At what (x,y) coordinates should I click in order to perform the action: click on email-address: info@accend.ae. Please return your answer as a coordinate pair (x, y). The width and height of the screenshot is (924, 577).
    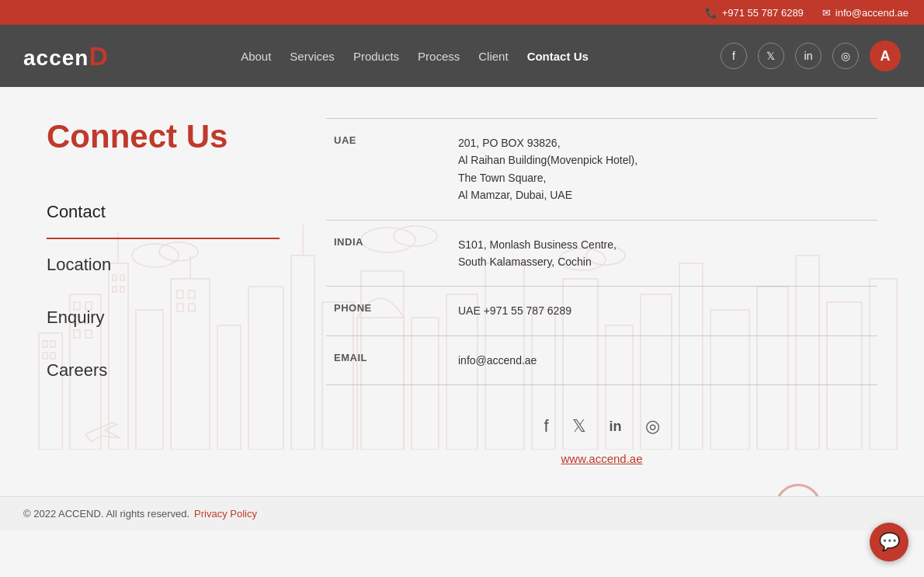
    Looking at the image, I should click on (872, 12).